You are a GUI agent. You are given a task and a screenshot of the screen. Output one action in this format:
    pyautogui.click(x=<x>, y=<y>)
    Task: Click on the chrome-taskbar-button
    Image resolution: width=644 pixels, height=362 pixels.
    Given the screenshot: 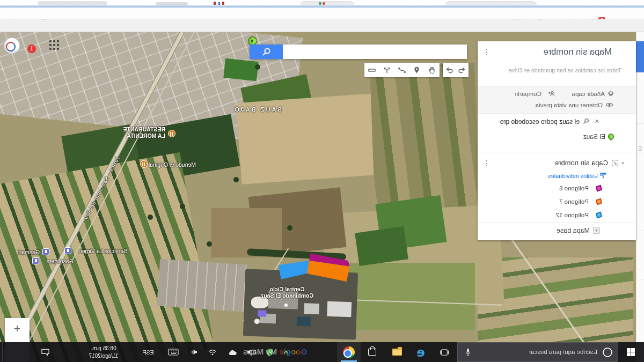 What is the action you would take?
    pyautogui.click(x=349, y=352)
    